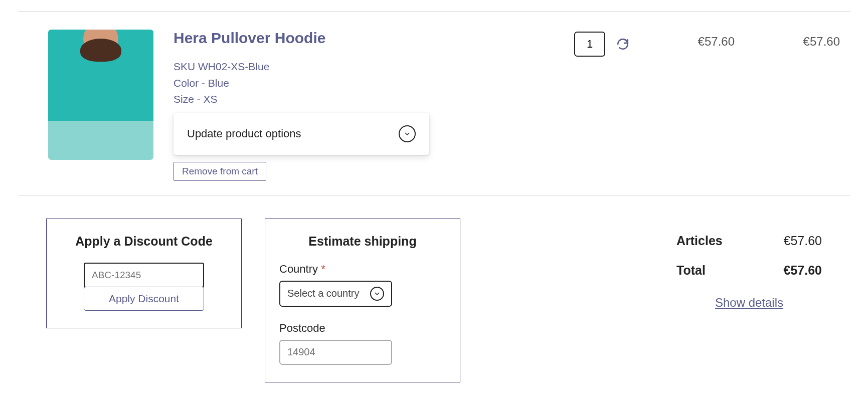  What do you see at coordinates (336, 352) in the screenshot?
I see `postcode-input` at bounding box center [336, 352].